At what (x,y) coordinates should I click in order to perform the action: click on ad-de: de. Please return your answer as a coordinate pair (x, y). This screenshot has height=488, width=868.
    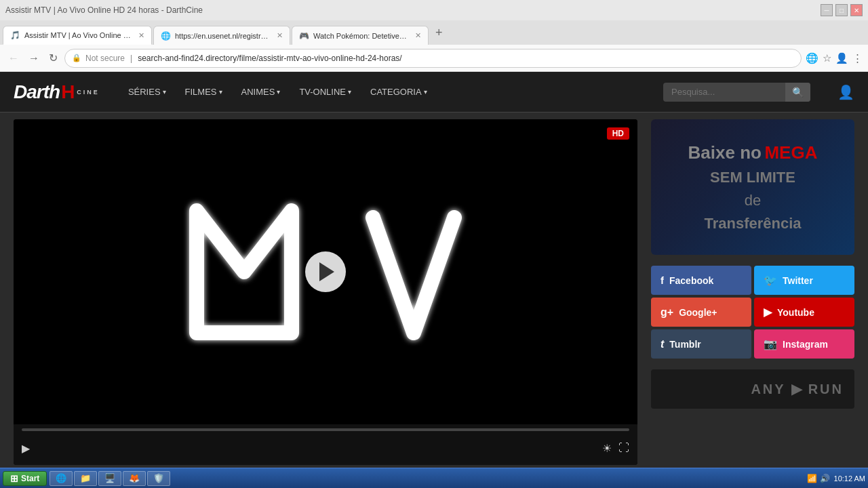
    Looking at the image, I should click on (753, 201).